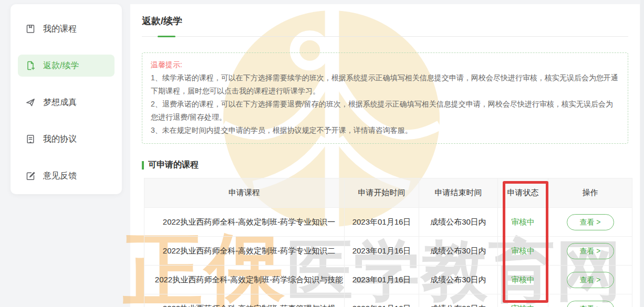  Describe the element at coordinates (66, 99) in the screenshot. I see `sidebar: 我的课程 返款/续学 梦想成真` at that location.